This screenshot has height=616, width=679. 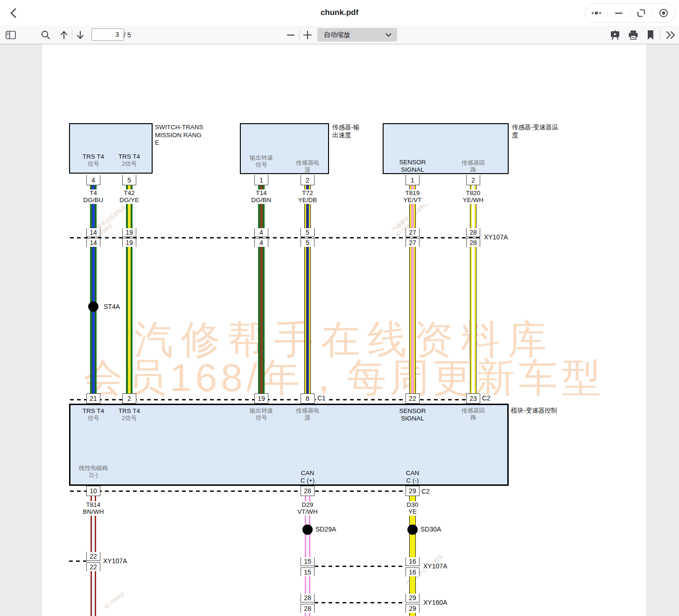 What do you see at coordinates (671, 35) in the screenshot?
I see `more-tools-icon` at bounding box center [671, 35].